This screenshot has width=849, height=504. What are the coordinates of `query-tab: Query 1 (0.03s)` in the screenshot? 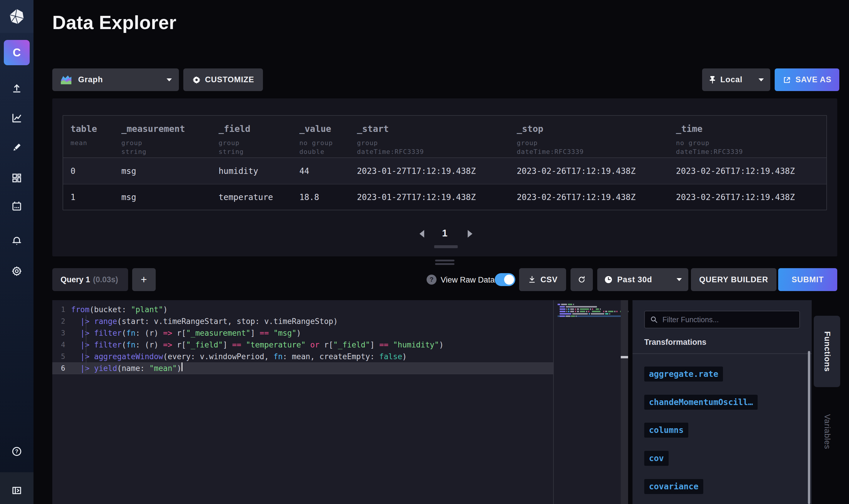 It's located at (90, 280).